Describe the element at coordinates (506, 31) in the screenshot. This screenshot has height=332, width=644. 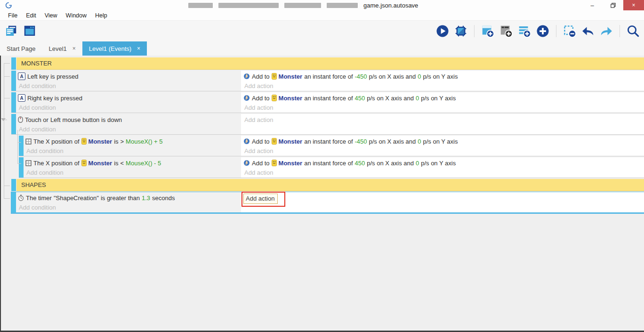
I see `add-subevent-icon` at that location.